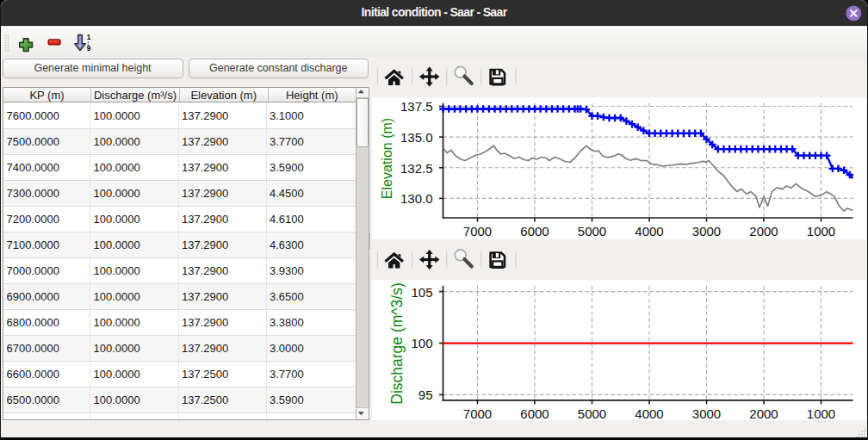  Describe the element at coordinates (425, 394) in the screenshot. I see `svg-text: 95` at that location.